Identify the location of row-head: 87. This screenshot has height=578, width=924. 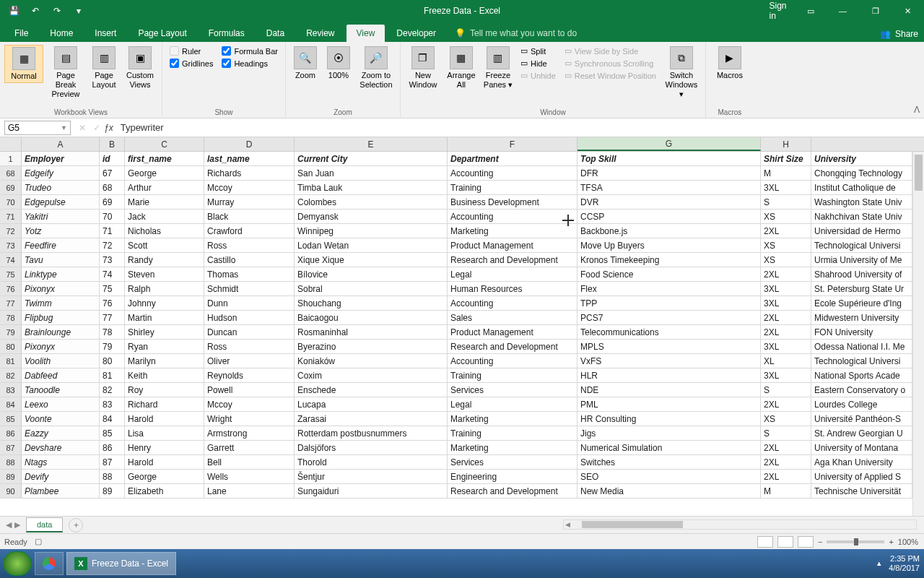
(11, 448).